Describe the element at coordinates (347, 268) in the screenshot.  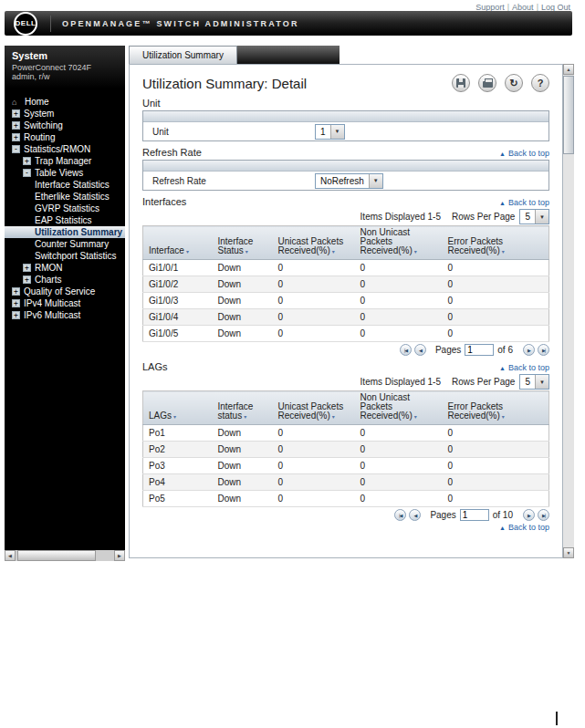
I see `table-row: Gi1/0/1Down000` at that location.